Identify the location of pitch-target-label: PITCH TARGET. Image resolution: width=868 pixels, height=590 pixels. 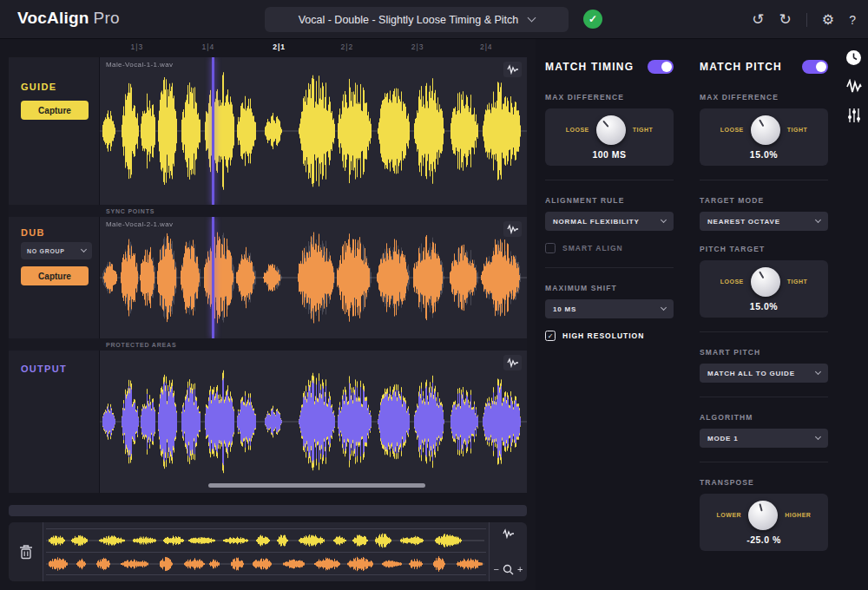
(764, 249).